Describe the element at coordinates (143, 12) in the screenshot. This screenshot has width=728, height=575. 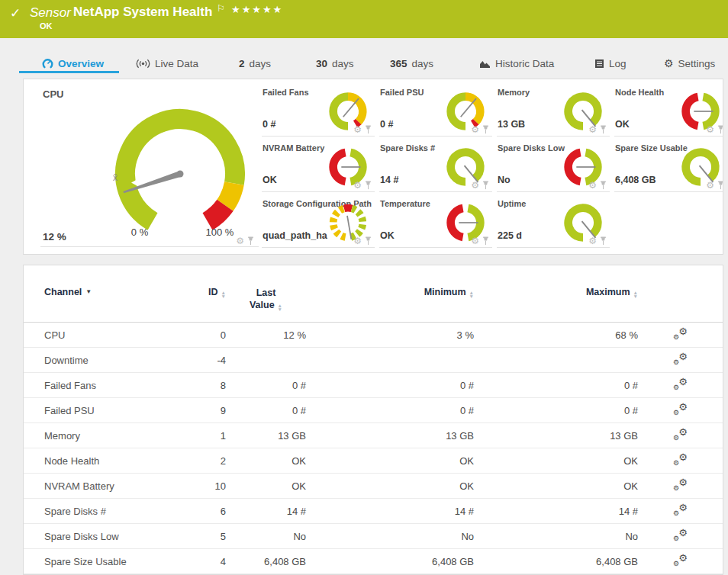
I see `page-title: NetApp System Health` at that location.